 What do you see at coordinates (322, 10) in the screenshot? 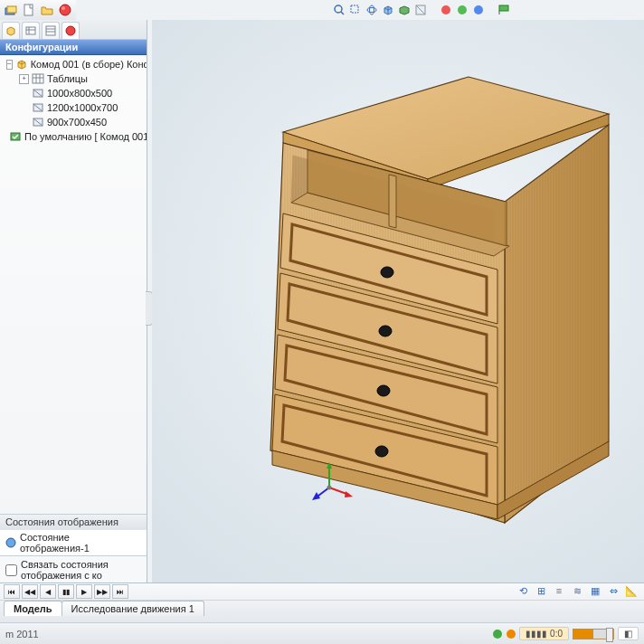
I see `viewport-toolbar` at bounding box center [322, 10].